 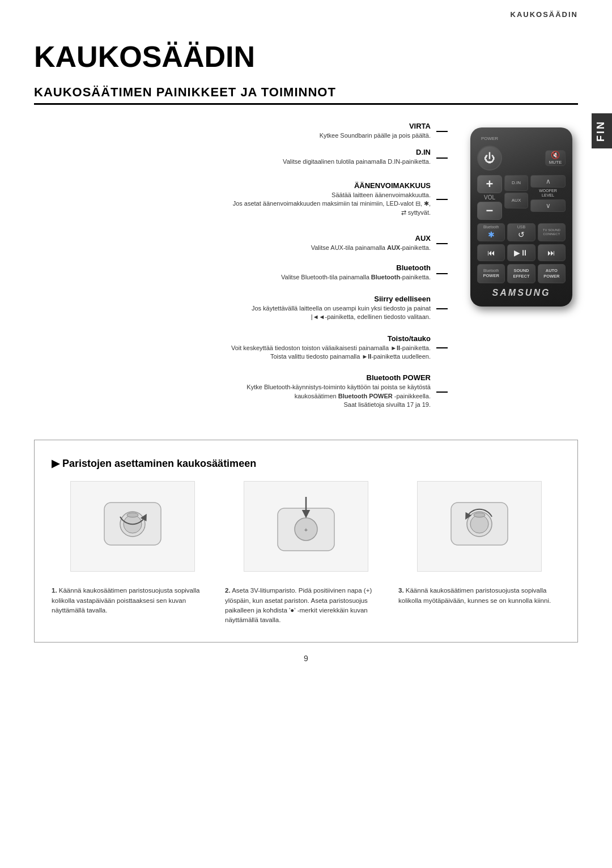 What do you see at coordinates (126, 601) in the screenshot?
I see `step-1-text: Käännä kaukosäätimen paristosuojusta sop…` at bounding box center [126, 601].